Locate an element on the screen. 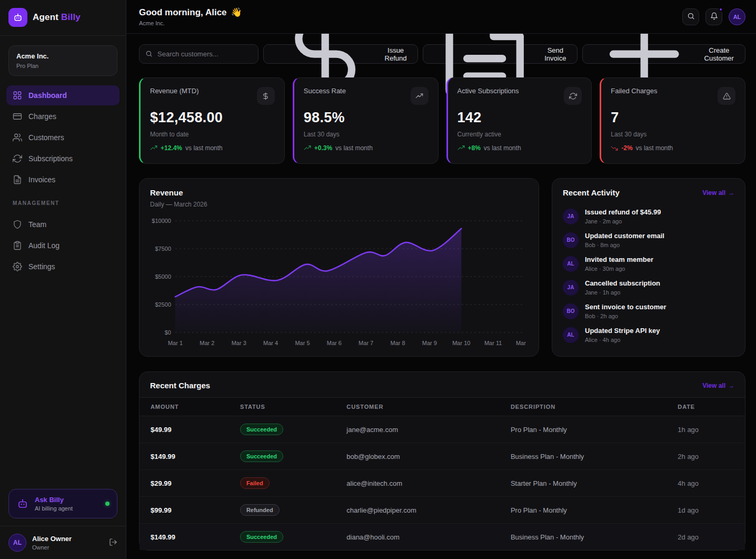 This screenshot has height=559, width=756. toolbar-button-label: Send Invoice is located at coordinates (555, 54).